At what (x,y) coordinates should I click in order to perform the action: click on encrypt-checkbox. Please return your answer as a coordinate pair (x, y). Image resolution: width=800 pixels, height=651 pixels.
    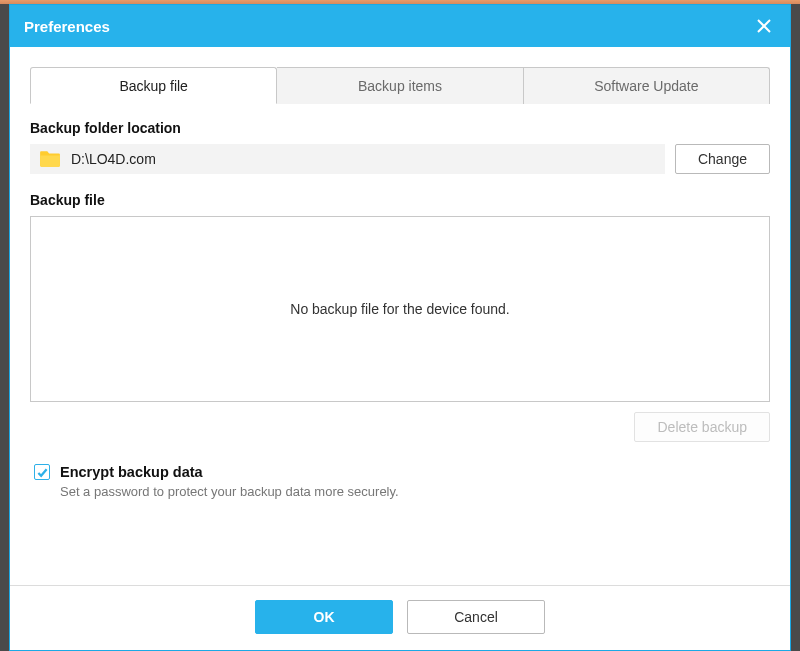
    Looking at the image, I should click on (42, 472).